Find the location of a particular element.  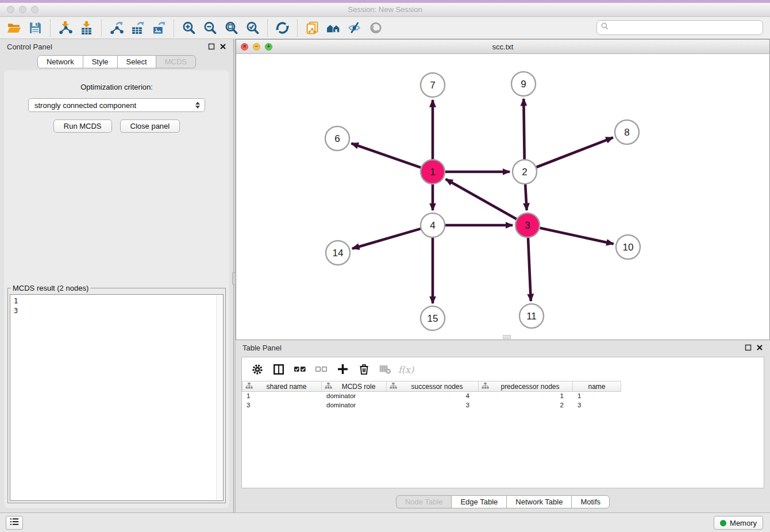

columns-icon is located at coordinates (279, 369).